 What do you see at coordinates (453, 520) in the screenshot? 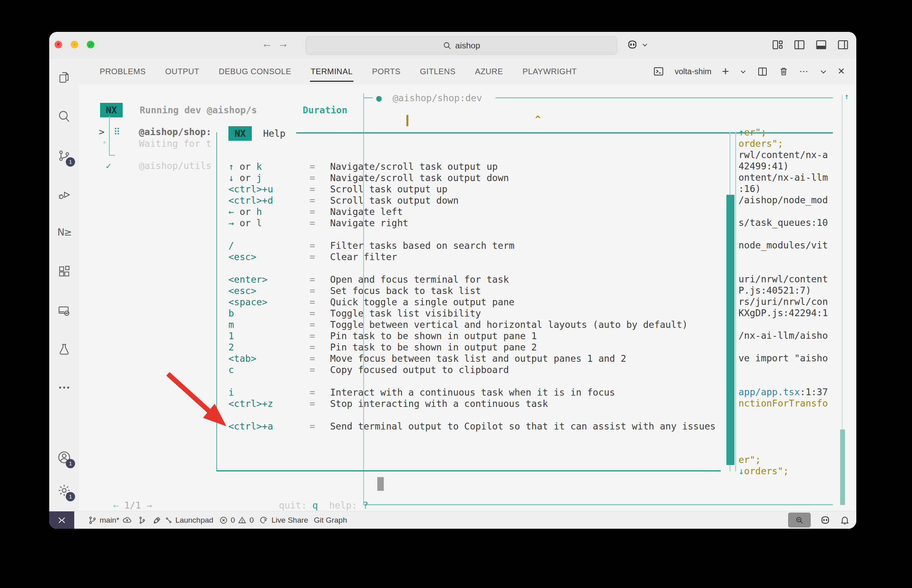
I see `status-bar: main* Launchpad` at bounding box center [453, 520].